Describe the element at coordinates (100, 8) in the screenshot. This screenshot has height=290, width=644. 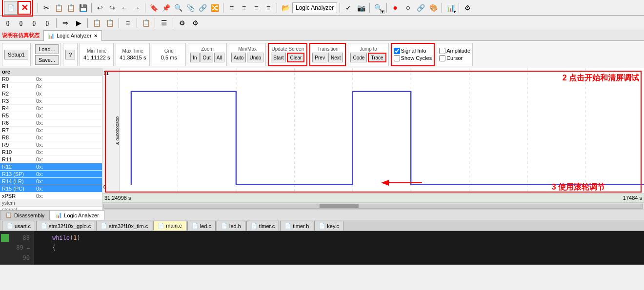
I see `undo-btn: ↩` at that location.